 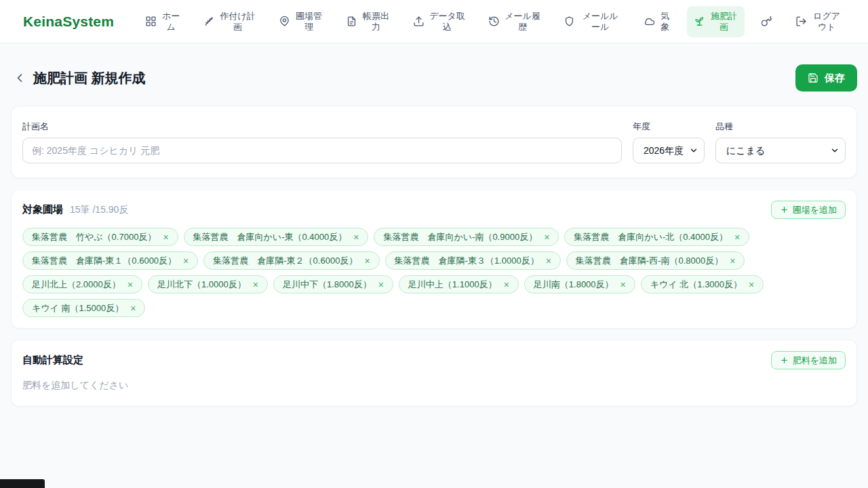 What do you see at coordinates (784, 361) in the screenshot?
I see `plus-icon` at bounding box center [784, 361].